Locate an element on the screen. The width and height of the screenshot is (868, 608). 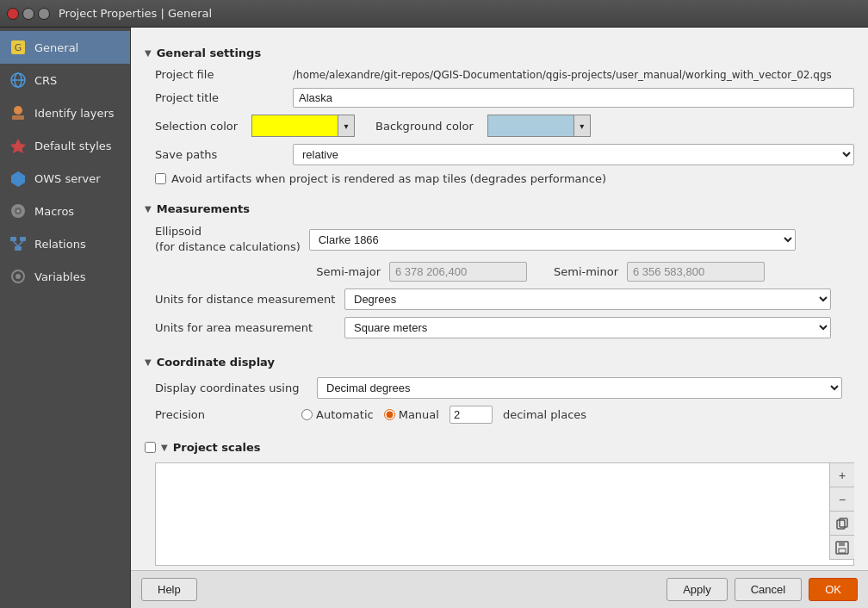
semi-major-label: Semi-major is located at coordinates (346, 272).